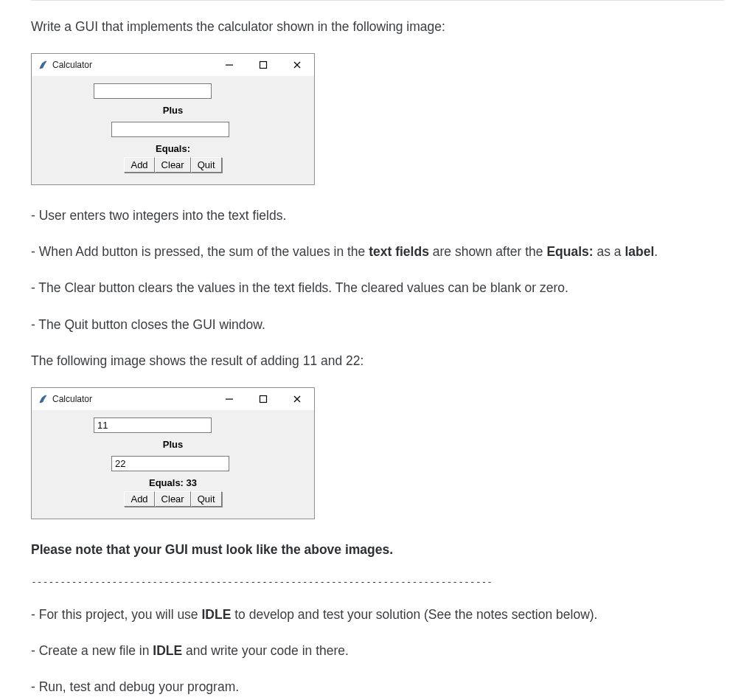  What do you see at coordinates (378, 361) in the screenshot?
I see `result-intro: The following image shows the result of …` at bounding box center [378, 361].